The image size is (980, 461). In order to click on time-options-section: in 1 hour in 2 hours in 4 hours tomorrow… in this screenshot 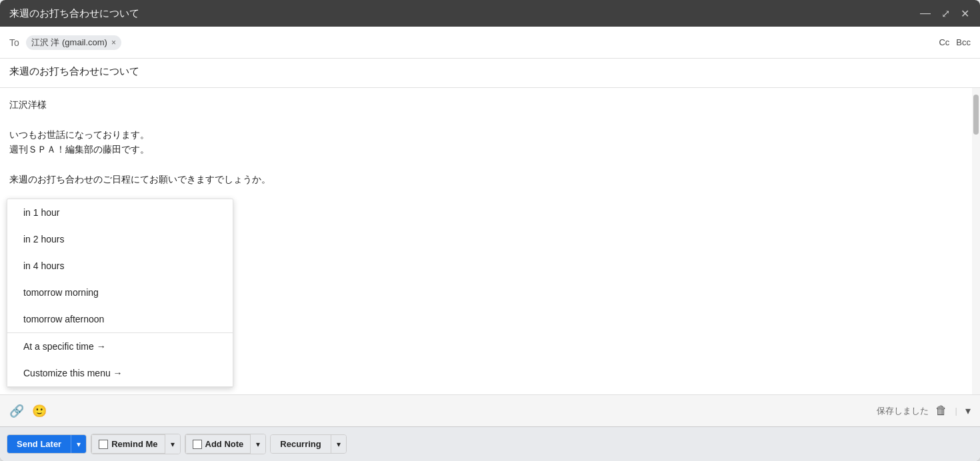, I will do `click(120, 266)`.